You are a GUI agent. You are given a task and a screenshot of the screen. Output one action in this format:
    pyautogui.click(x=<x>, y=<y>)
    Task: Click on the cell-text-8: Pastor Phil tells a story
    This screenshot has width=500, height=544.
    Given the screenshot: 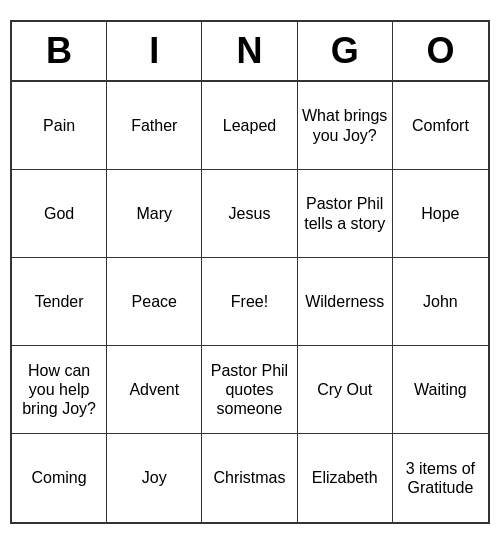 What is the action you would take?
    pyautogui.click(x=345, y=213)
    